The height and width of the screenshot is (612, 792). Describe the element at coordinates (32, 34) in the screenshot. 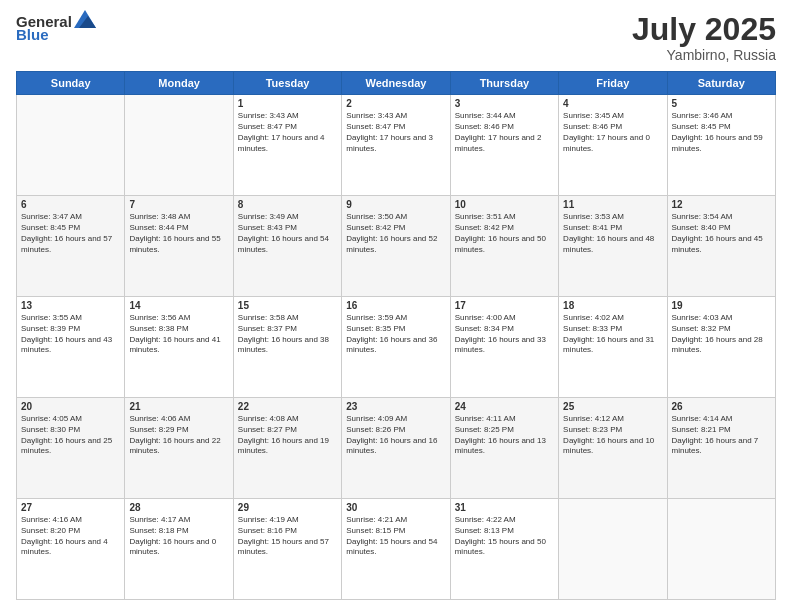

I see `logo-blue: Blue` at that location.